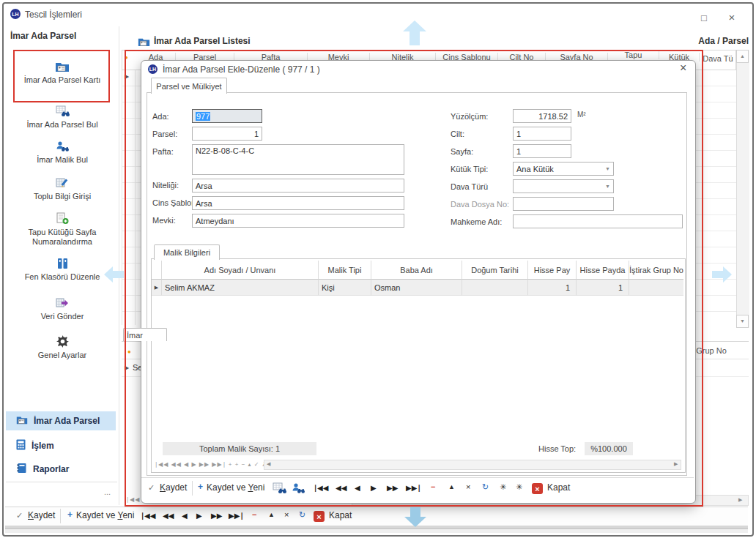 The height and width of the screenshot is (538, 756). Describe the element at coordinates (62, 269) in the screenshot. I see `sidebar-item-fen-klasoru-duzenle: Fen Klasörü Düzenle` at that location.